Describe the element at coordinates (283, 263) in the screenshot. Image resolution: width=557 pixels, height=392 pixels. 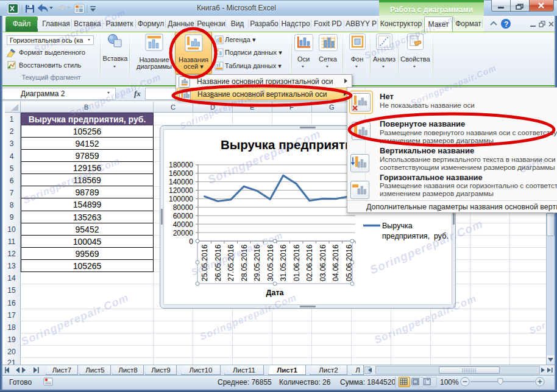
I see `svg-text: 31.05.2016` at that location.